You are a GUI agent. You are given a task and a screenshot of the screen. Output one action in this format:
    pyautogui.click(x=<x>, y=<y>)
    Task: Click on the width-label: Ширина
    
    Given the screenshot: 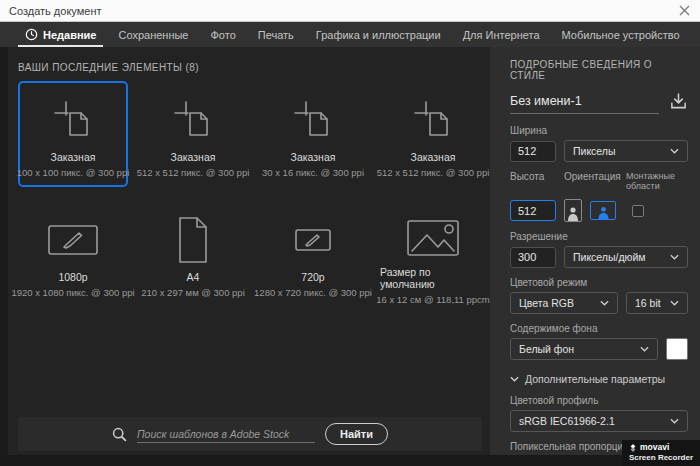 What is the action you would take?
    pyautogui.click(x=599, y=130)
    